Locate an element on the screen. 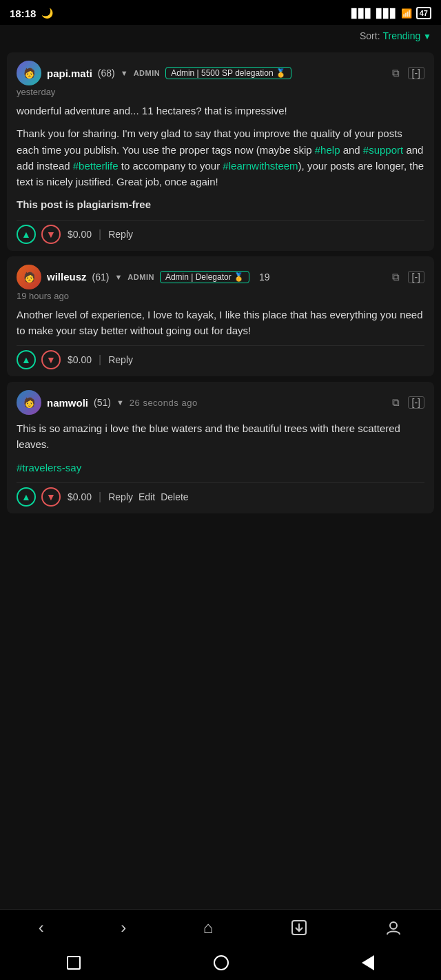  copy-icon-3: ⧉ is located at coordinates (396, 402).